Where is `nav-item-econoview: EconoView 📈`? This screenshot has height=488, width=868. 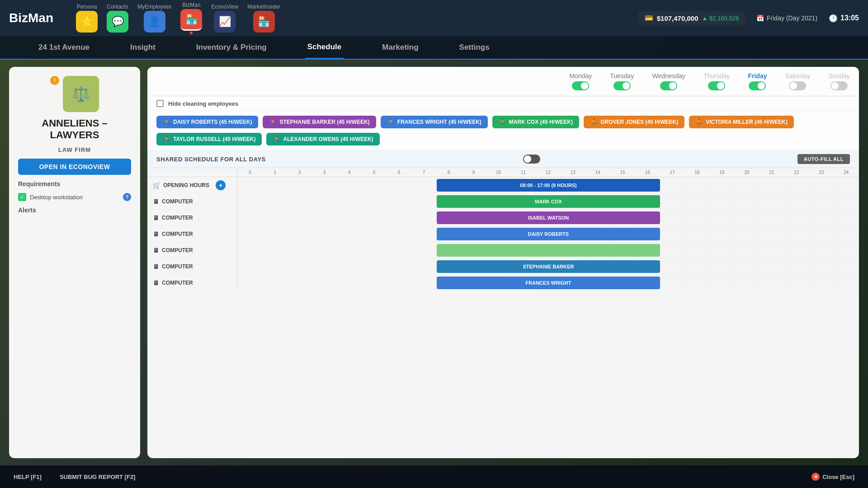 nav-item-econoview: EconoView 📈 is located at coordinates (225, 18).